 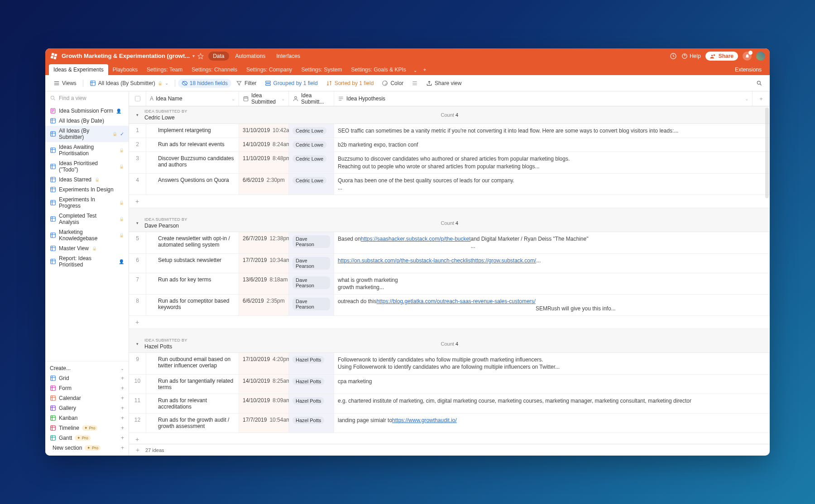 I want to click on column-idea-hypothesis: Idea Hypothesis⌄, so click(x=543, y=99).